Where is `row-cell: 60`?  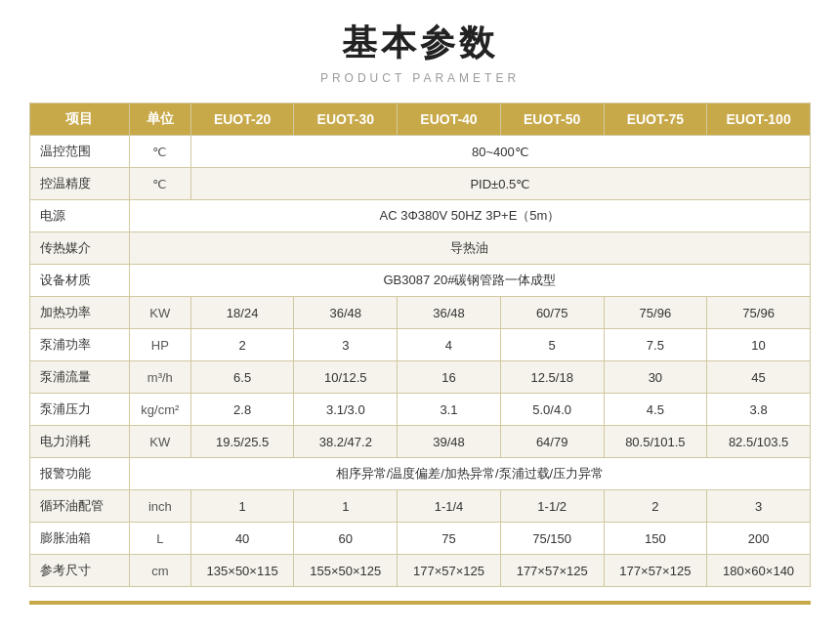
row-cell: 60 is located at coordinates (346, 539).